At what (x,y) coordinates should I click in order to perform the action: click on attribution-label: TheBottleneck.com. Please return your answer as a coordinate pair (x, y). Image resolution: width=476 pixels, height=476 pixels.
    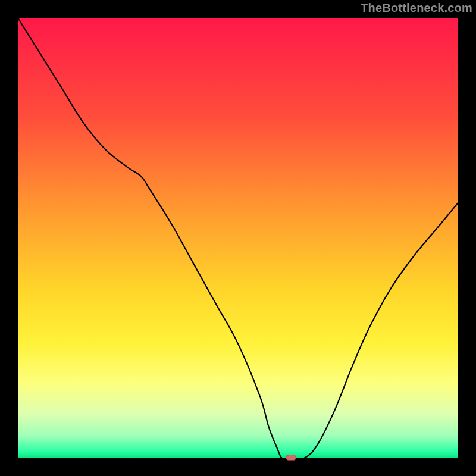
    Looking at the image, I should click on (416, 8).